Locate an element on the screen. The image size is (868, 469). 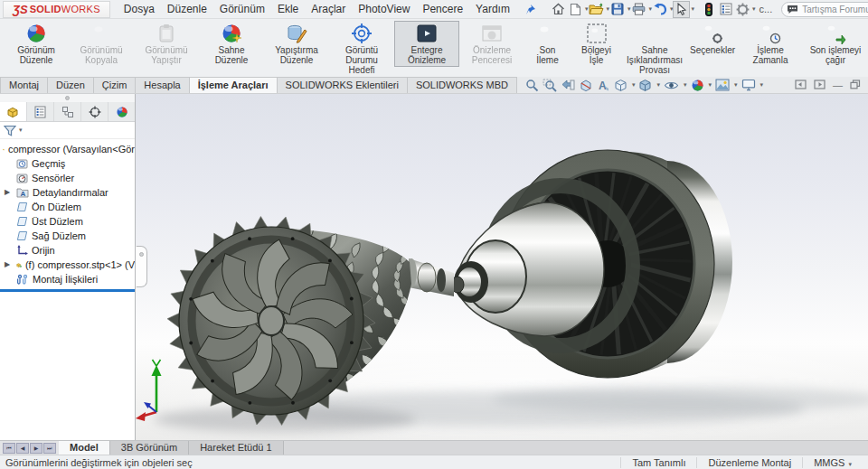
doc-restore-icon is located at coordinates (855, 85).